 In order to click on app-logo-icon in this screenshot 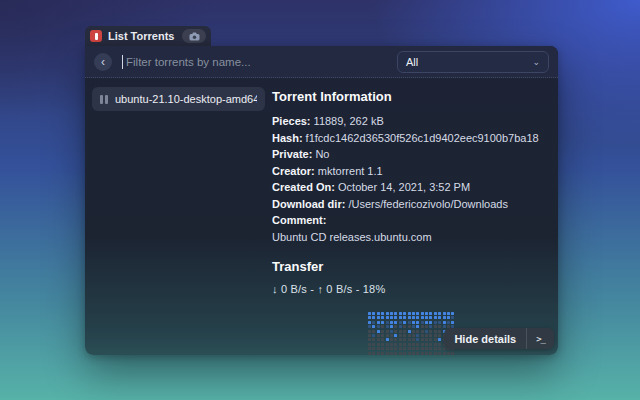, I will do `click(96, 36)`.